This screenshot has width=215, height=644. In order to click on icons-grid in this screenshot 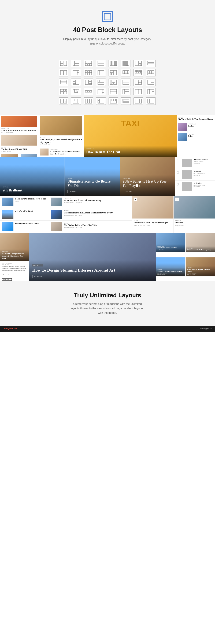, I will do `click(108, 82)`.